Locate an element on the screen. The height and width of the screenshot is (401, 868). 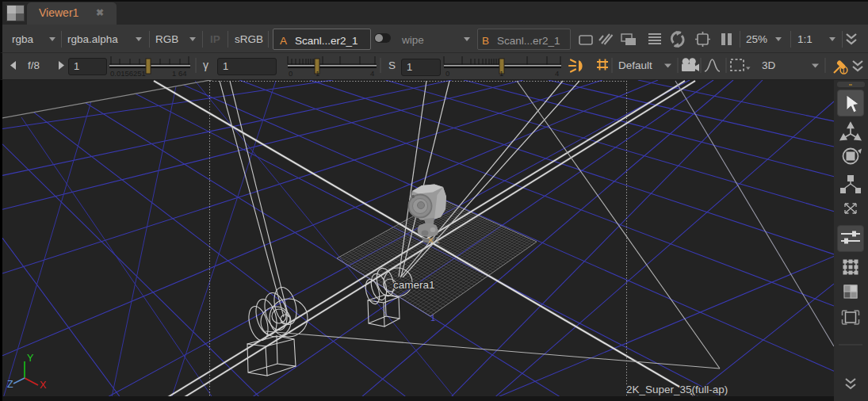
svg-text: 2K_Super_35(full-ap) is located at coordinates (677, 390).